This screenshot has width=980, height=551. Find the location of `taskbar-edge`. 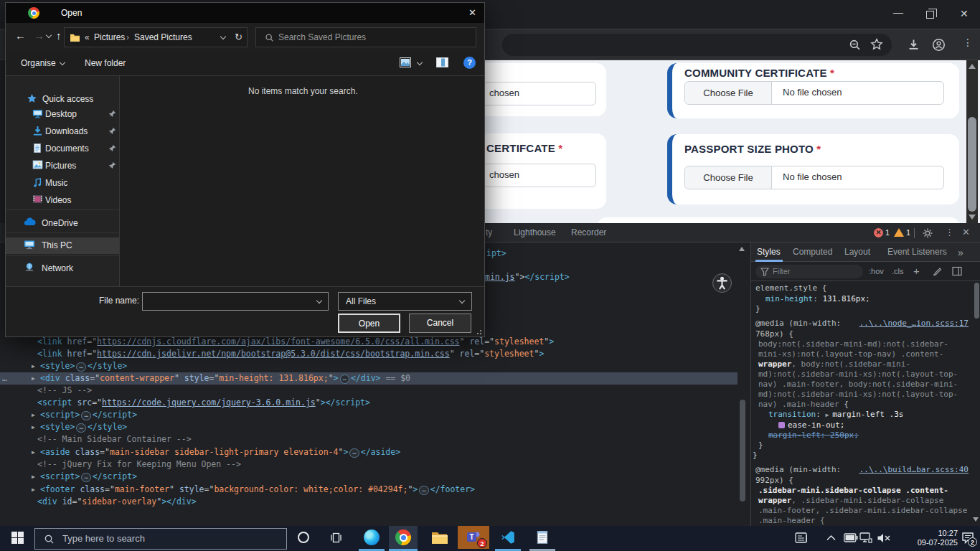

taskbar-edge is located at coordinates (372, 537).